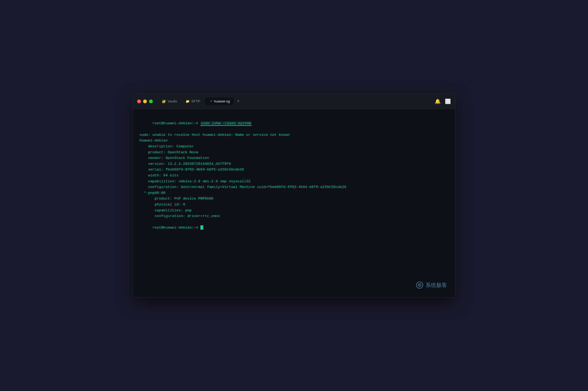 This screenshot has width=588, height=391. What do you see at coordinates (172, 101) in the screenshot?
I see `tab-vaults-label: Vaults` at bounding box center [172, 101].